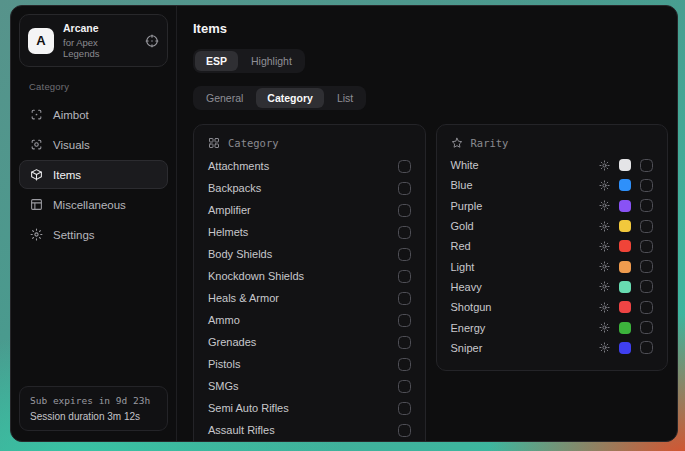 Image resolution: width=685 pixels, height=451 pixels. What do you see at coordinates (310, 254) in the screenshot?
I see `category-row: Body Shields` at bounding box center [310, 254].